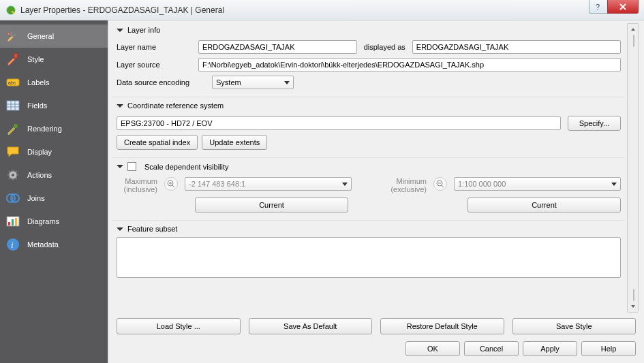 The height and width of the screenshot is (363, 644). Describe the element at coordinates (43, 244) in the screenshot. I see `sidebar-item-label: Metadata` at that location.